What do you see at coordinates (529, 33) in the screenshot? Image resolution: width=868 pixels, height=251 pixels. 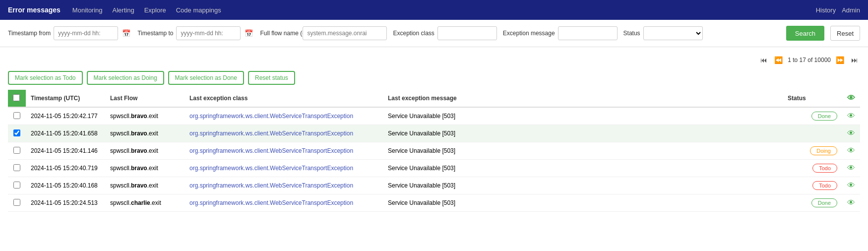 I see `exception-message-label: Exception message` at bounding box center [529, 33].